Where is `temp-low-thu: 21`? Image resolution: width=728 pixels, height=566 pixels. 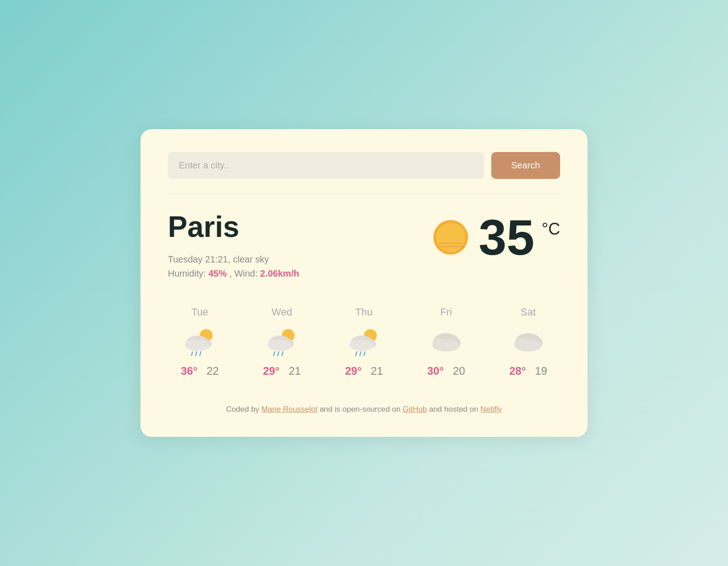
temp-low-thu: 21 is located at coordinates (377, 371).